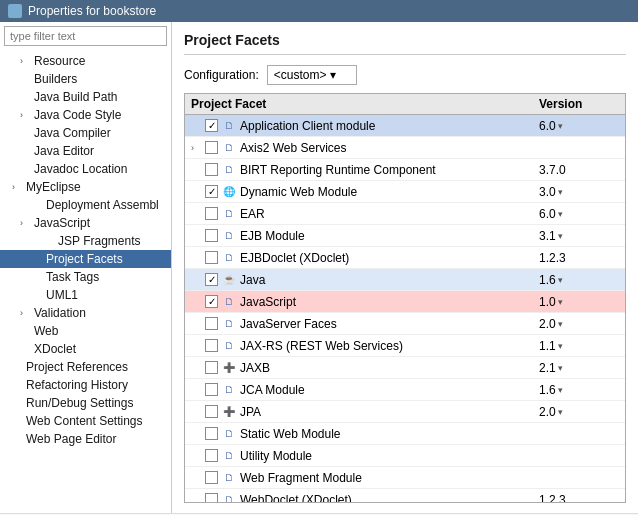 The width and height of the screenshot is (638, 515). Describe the element at coordinates (405, 236) in the screenshot. I see `facet-row-ejb: 🗋EJB Module3.1 ▾` at that location.